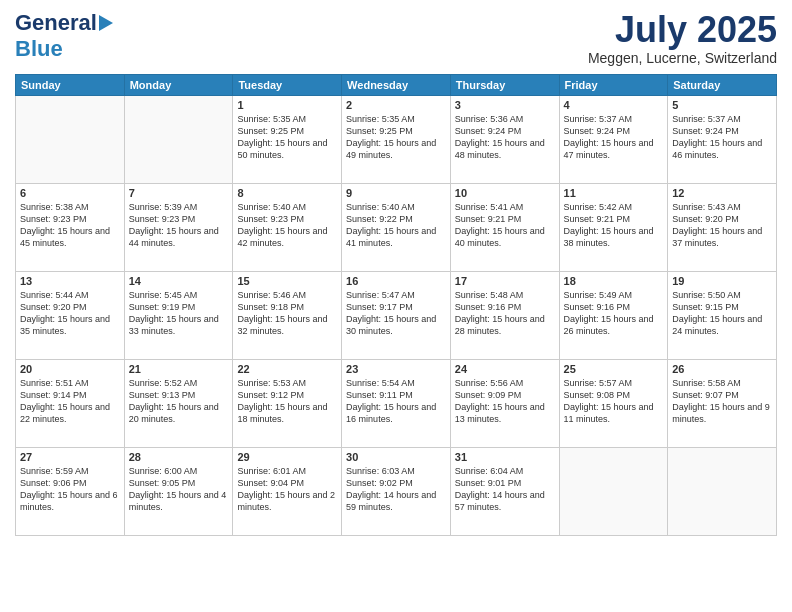  What do you see at coordinates (396, 490) in the screenshot?
I see `day-info: Sunrise: 6:03 AM Sunset: 9:02 PM Dayligh…` at bounding box center [396, 490].